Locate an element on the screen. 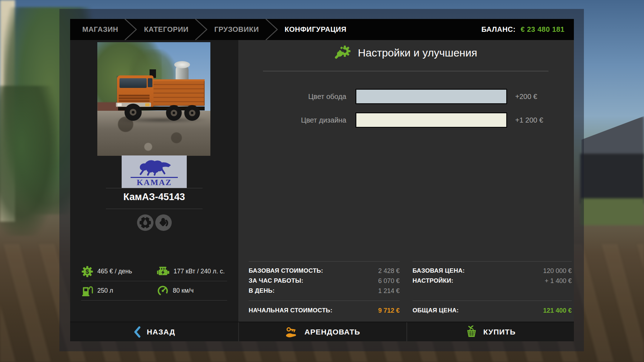 This screenshot has height=362, width=644. design-color-swatch is located at coordinates (431, 120).